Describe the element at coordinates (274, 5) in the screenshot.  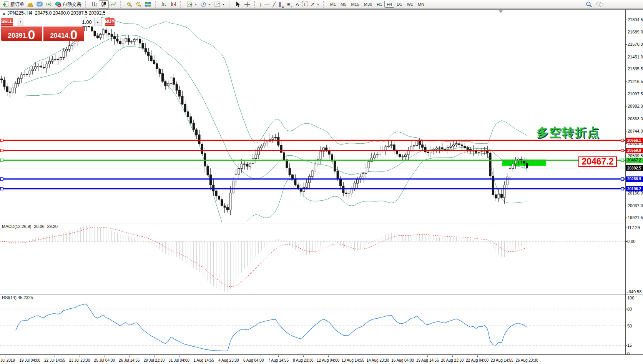
I see `trendline-tool: ╱` at that location.